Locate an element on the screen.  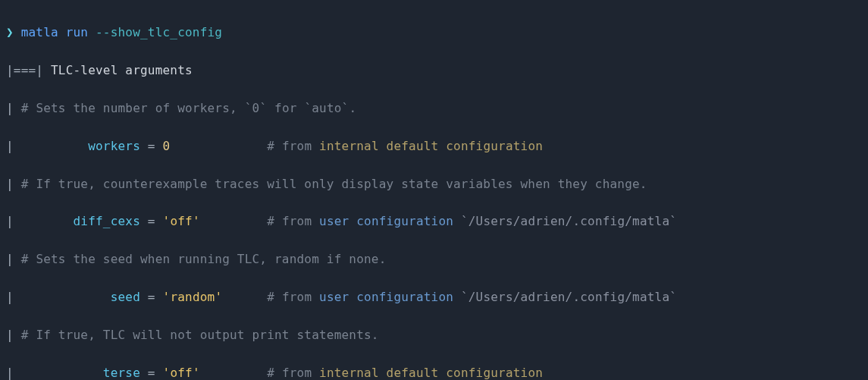
comment-text: # If true, TLC will not output print sta… is located at coordinates (200, 335).